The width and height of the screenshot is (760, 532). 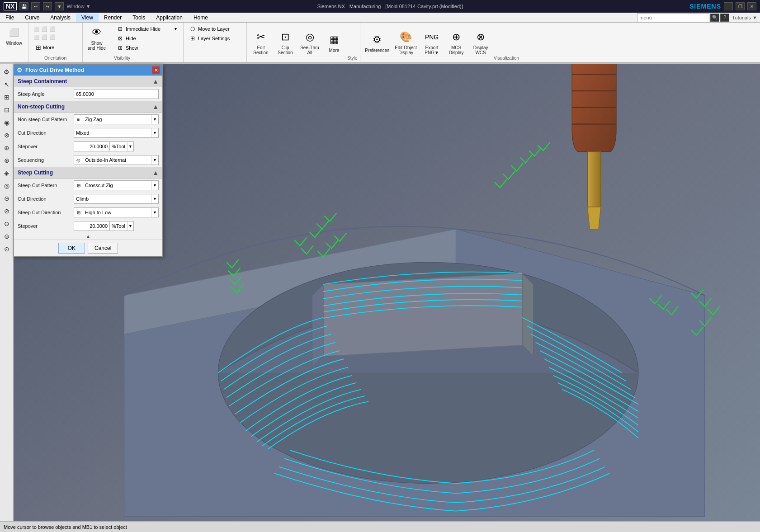 What do you see at coordinates (113, 18) in the screenshot?
I see `menu-render: Render` at bounding box center [113, 18].